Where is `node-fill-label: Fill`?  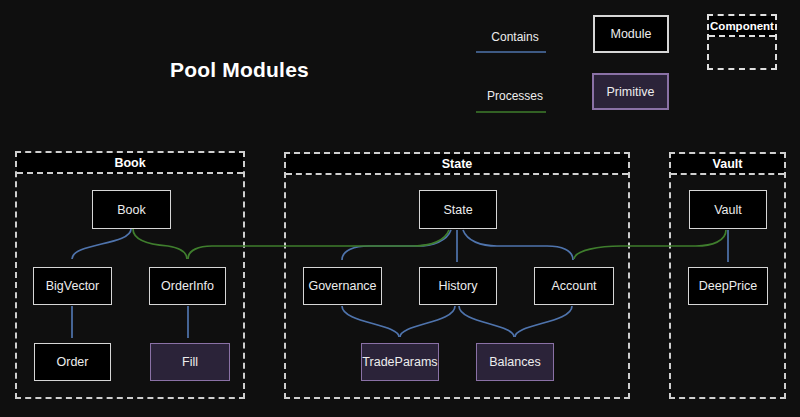 node-fill-label: Fill is located at coordinates (190, 362).